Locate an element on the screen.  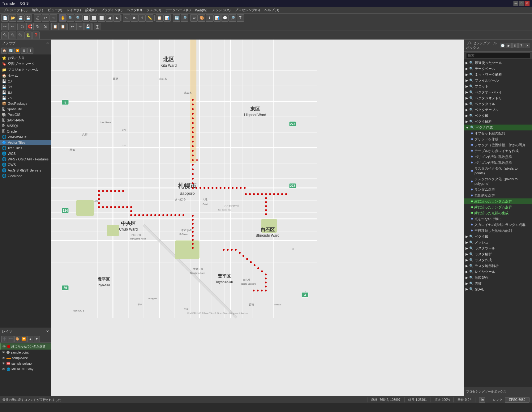
processing-run-btn: ▶ is located at coordinates (509, 45).